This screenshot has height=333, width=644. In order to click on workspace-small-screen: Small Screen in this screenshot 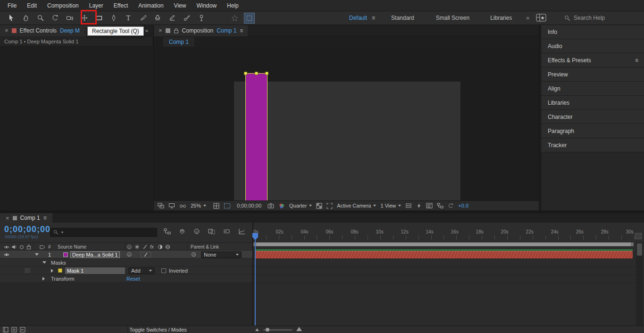, I will do `click(453, 18)`.